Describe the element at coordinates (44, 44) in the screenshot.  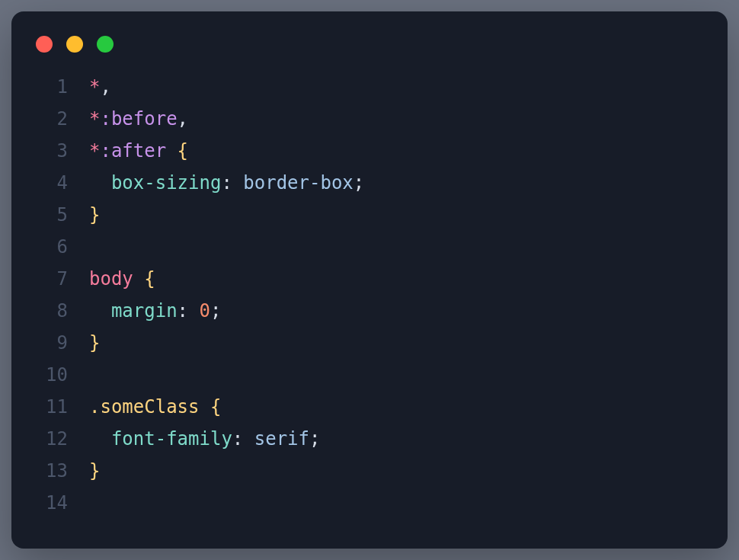
I see `close-icon` at that location.